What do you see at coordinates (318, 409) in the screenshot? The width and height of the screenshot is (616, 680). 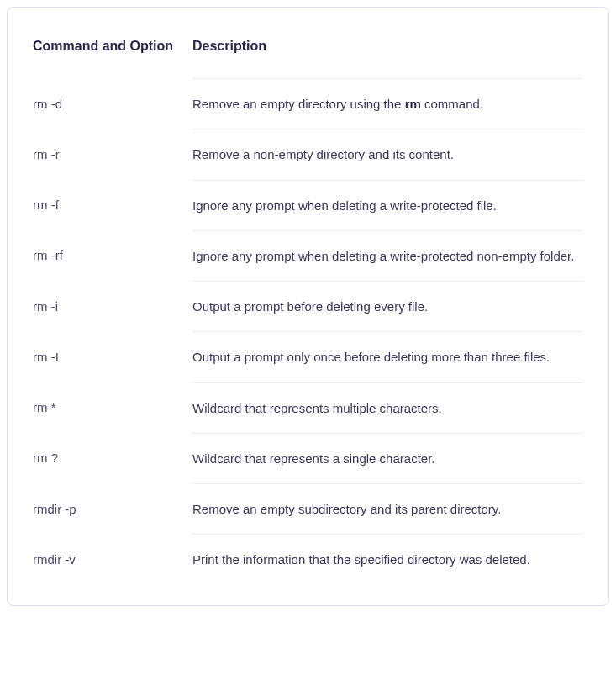 I see `description-text: Wildcard that represents multiple charac…` at bounding box center [318, 409].